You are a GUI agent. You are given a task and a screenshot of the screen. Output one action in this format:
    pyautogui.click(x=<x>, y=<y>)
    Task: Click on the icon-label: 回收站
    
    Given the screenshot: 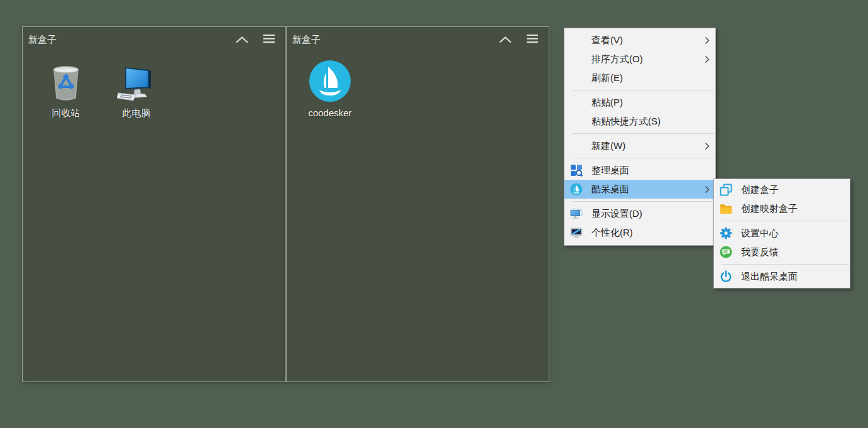 What is the action you would take?
    pyautogui.click(x=67, y=113)
    